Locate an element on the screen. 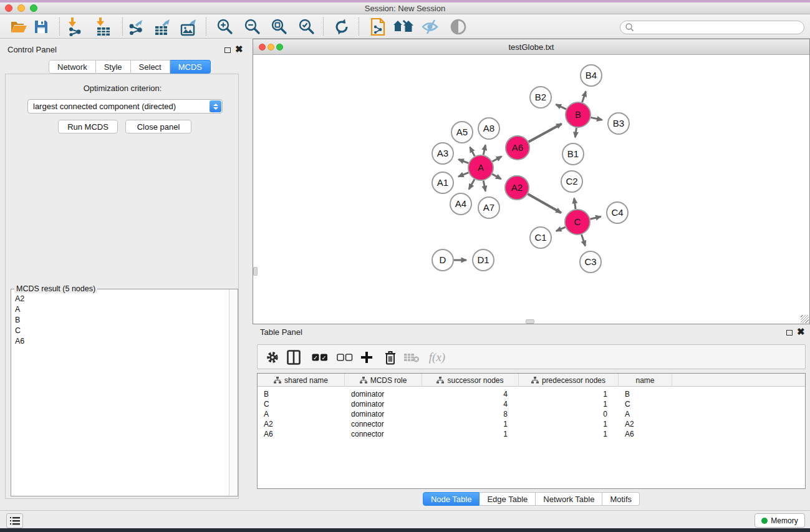  tab-edge-table: Edge Table is located at coordinates (508, 499).